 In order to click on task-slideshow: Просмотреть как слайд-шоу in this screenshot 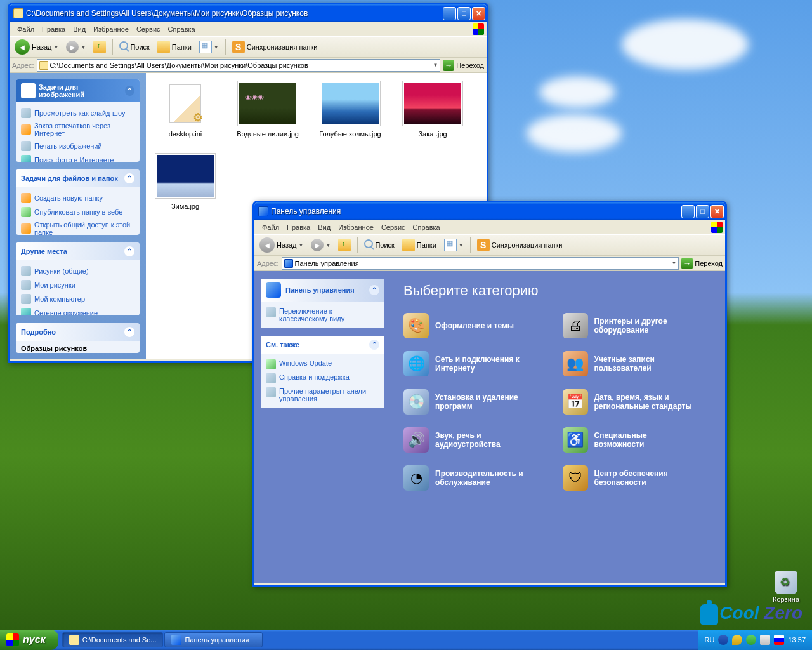, I will do `click(77, 113)`.